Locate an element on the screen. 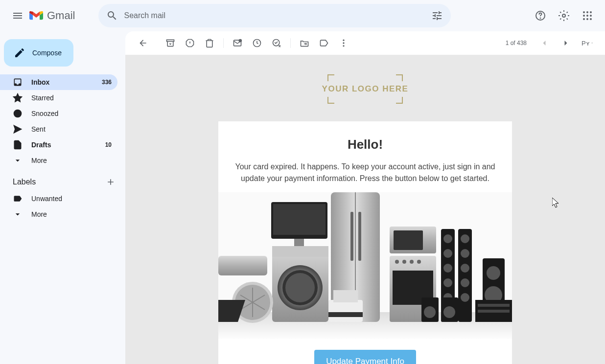 The image size is (605, 364). pencil-icon is located at coordinates (20, 53).